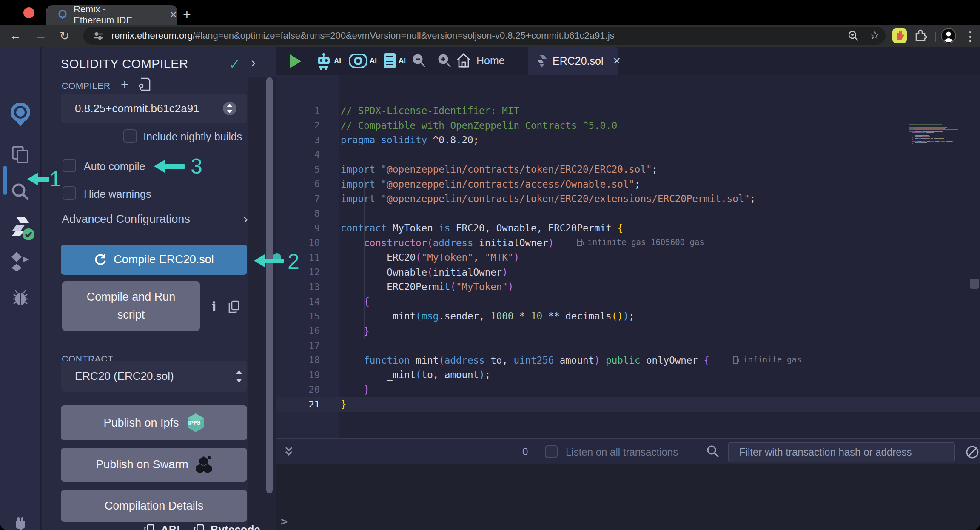 Image resolution: width=980 pixels, height=530 pixels. Describe the element at coordinates (939, 148) in the screenshot. I see `editor-minimap` at that location.